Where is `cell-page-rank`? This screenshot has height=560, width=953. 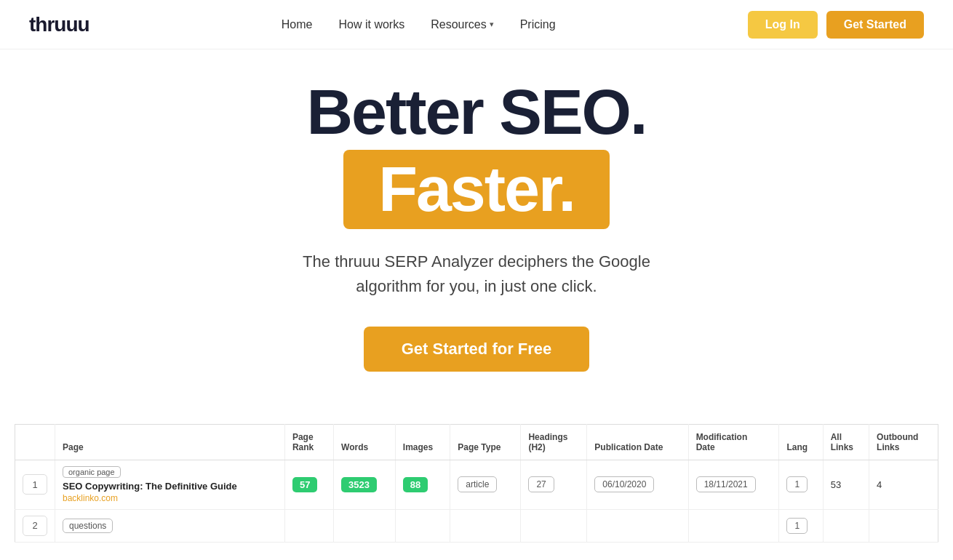 cell-page-rank is located at coordinates (308, 525).